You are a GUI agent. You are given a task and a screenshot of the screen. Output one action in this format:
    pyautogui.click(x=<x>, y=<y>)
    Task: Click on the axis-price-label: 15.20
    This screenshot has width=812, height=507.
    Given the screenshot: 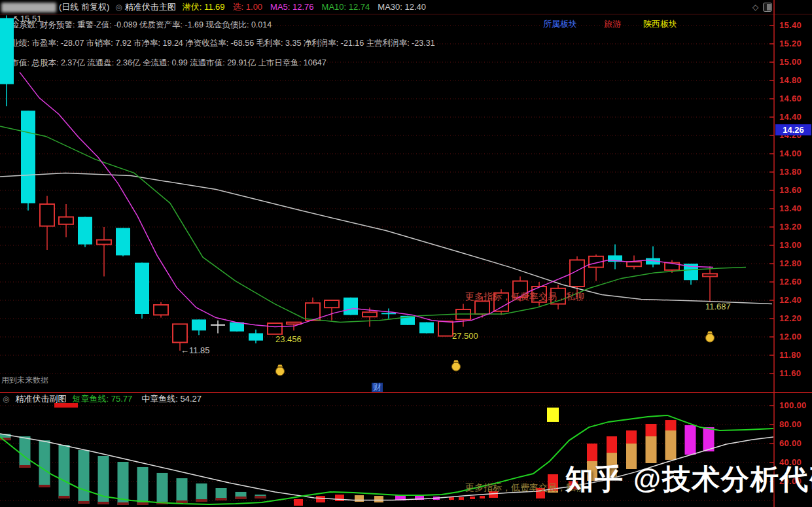 What is the action you would take?
    pyautogui.click(x=795, y=43)
    